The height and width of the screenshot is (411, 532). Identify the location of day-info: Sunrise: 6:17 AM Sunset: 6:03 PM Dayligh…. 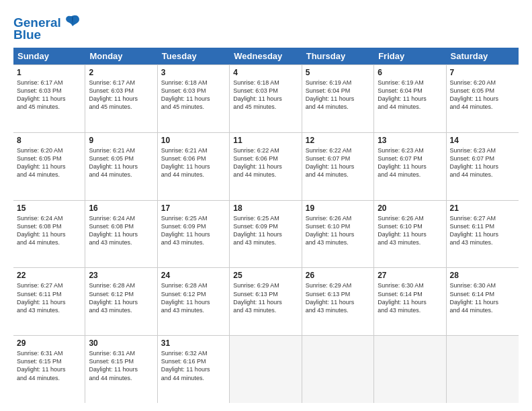
(49, 95).